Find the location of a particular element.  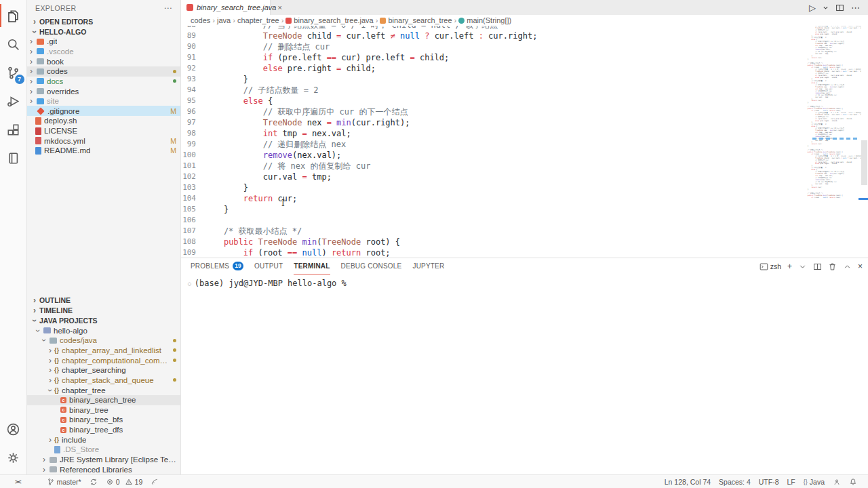

code-line: 98 int tmp = nex.val; is located at coordinates (525, 134).